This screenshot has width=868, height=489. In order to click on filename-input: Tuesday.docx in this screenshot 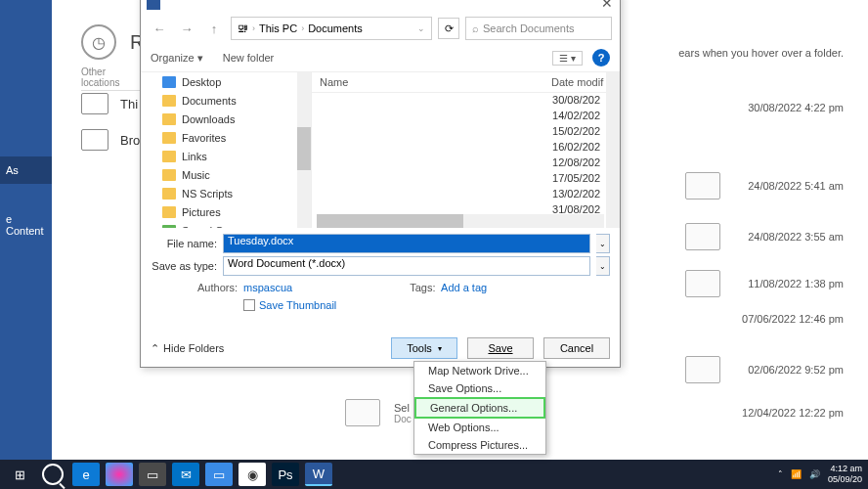, I will do `click(407, 244)`.